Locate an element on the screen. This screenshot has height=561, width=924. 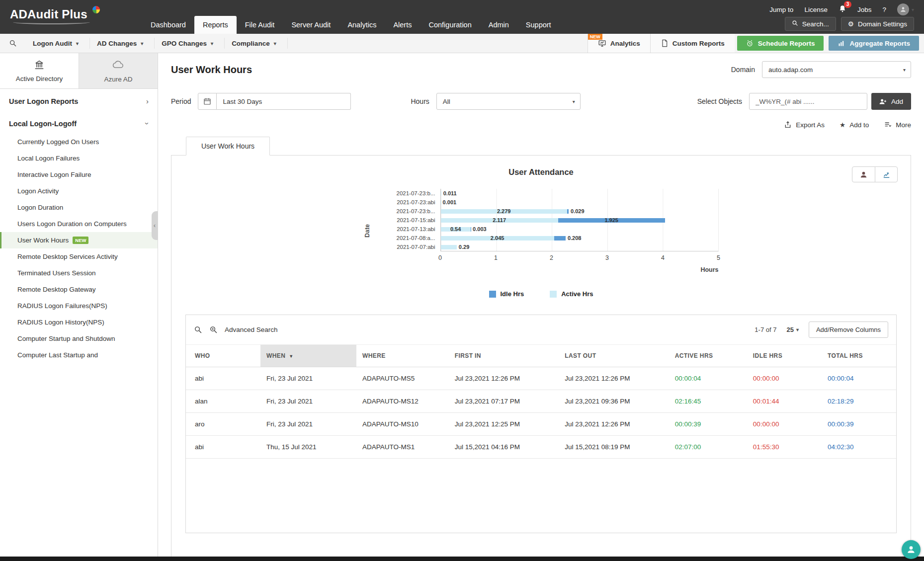
sidebar-item-computer-last-startup-and: Computer Last Startup and is located at coordinates (79, 355).